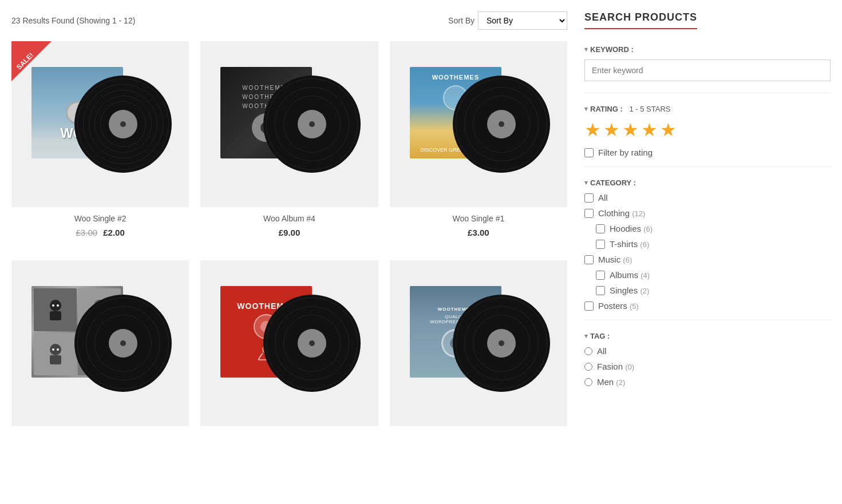  Describe the element at coordinates (639, 214) in the screenshot. I see `count-clothing: (12)` at that location.